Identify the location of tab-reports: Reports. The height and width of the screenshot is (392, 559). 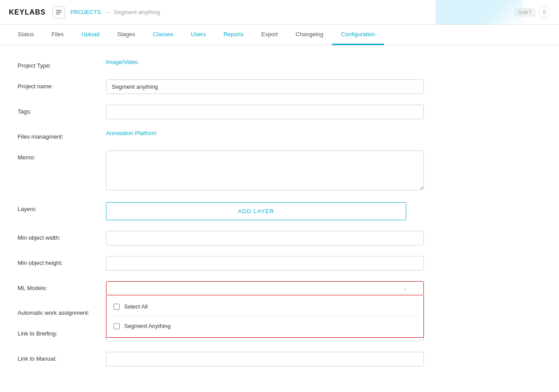
(234, 35).